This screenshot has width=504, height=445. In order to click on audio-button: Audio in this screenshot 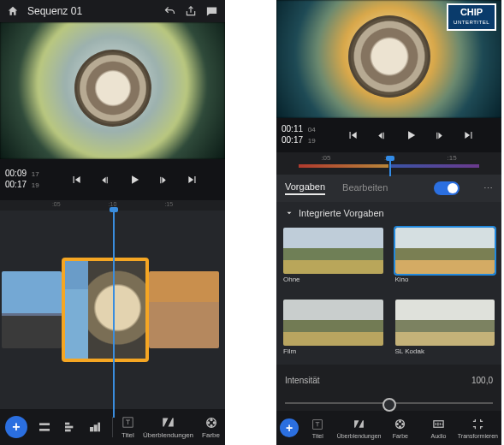, I will do `click(438, 428)`.